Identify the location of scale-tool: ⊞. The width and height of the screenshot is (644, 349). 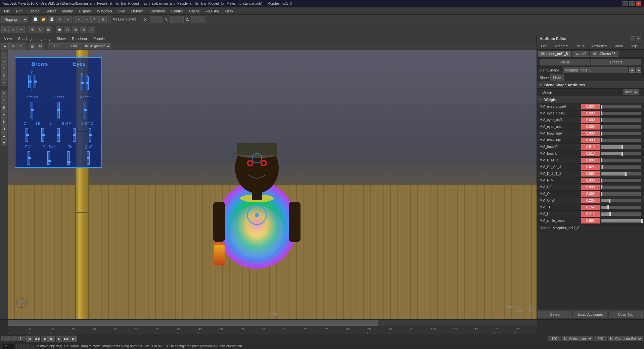
(103, 19).